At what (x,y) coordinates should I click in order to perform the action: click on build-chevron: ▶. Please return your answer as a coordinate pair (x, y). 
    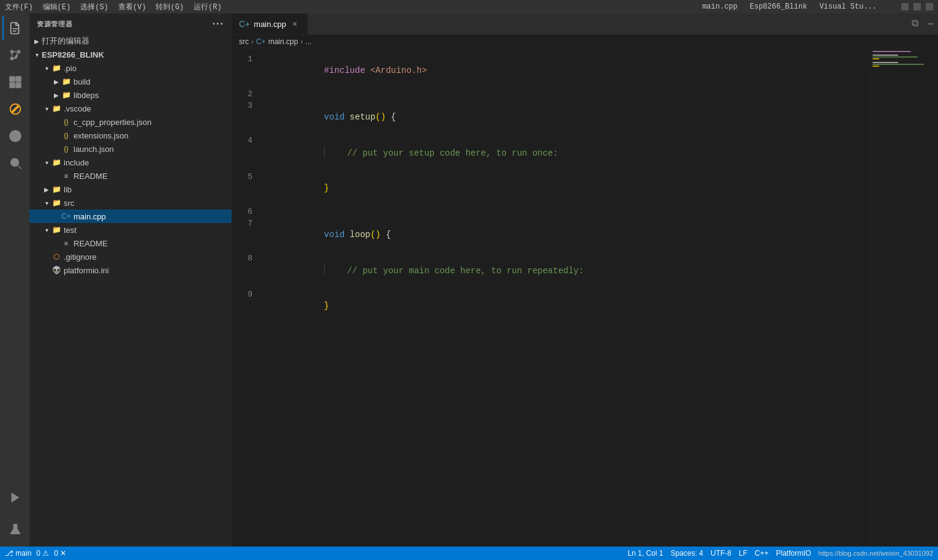
    Looking at the image, I should click on (56, 81).